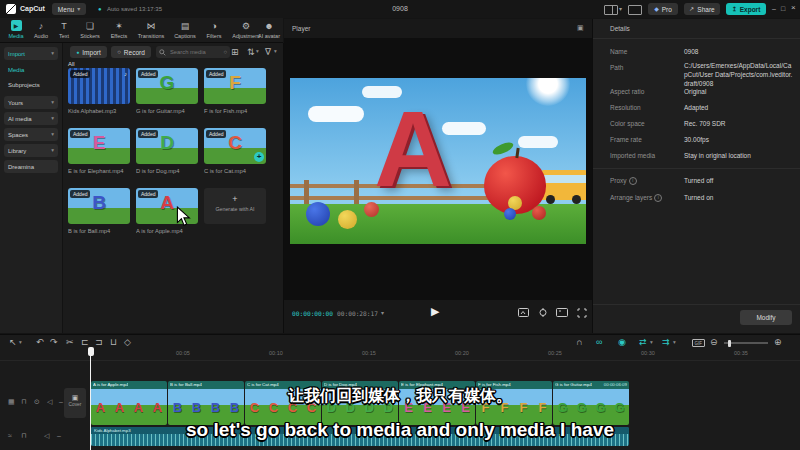 This screenshot has height=450, width=800. Describe the element at coordinates (611, 10) in the screenshot. I see `layout-panel-icon` at that location.